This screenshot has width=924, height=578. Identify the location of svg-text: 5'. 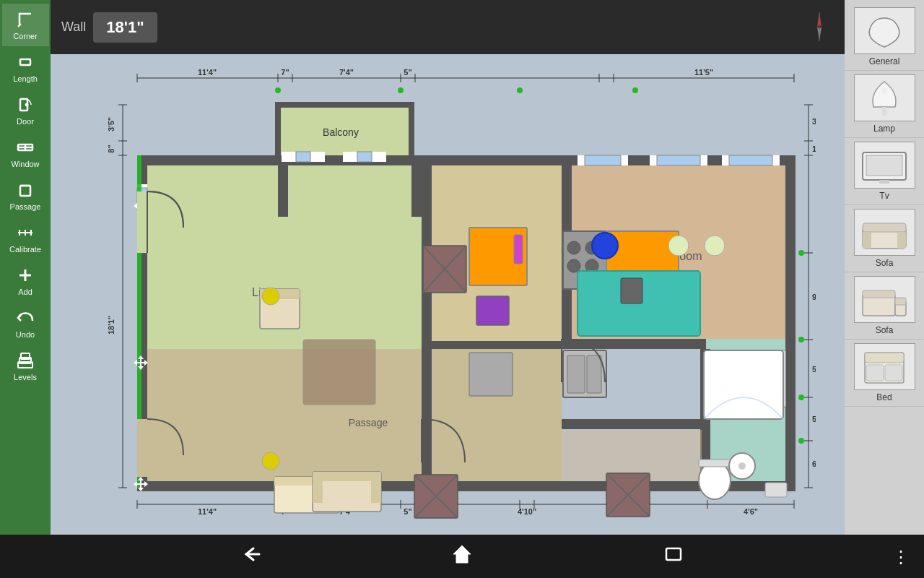
(814, 369).